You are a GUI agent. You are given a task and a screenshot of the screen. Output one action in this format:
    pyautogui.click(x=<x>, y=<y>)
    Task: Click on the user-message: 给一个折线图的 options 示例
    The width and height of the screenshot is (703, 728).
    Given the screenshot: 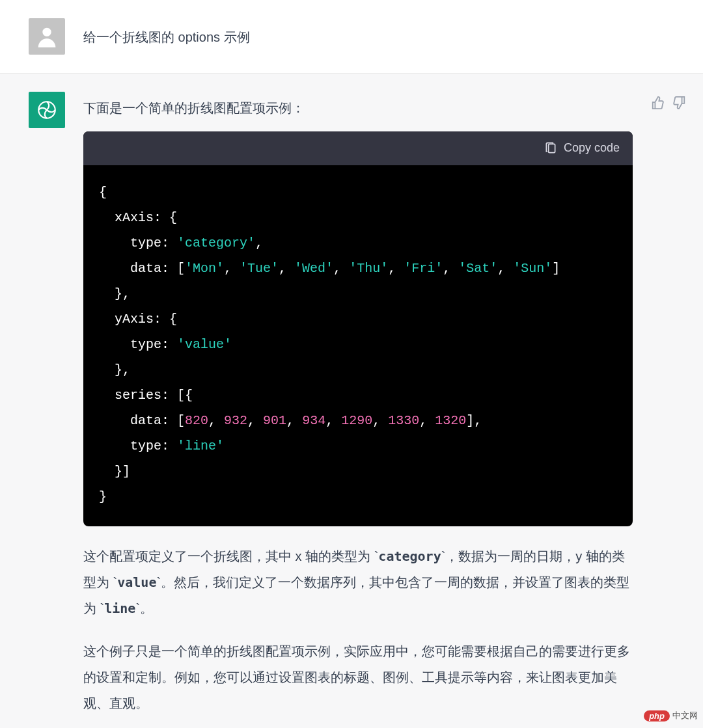 What is the action you would take?
    pyautogui.click(x=352, y=36)
    